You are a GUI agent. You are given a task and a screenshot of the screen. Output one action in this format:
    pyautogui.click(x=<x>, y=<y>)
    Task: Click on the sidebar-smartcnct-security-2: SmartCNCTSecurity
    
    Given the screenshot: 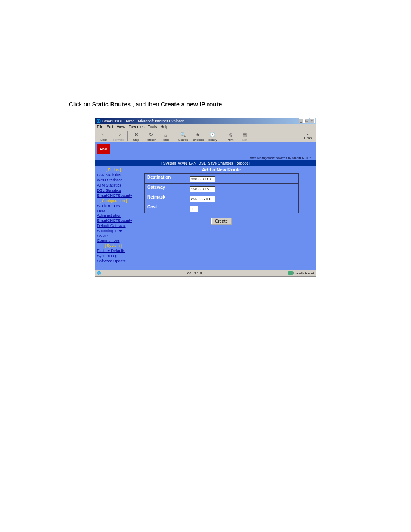 What is the action you would take?
    pyautogui.click(x=115, y=221)
    